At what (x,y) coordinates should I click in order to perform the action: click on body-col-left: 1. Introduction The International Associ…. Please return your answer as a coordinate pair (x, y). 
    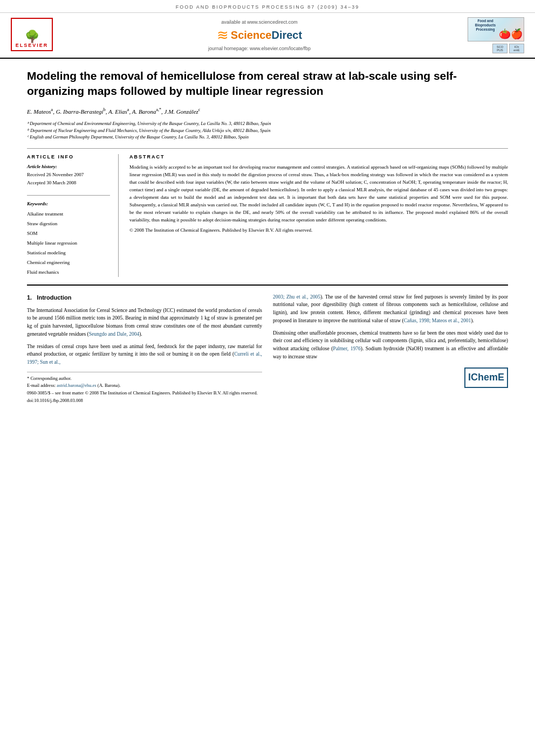
    Looking at the image, I should click on (145, 349).